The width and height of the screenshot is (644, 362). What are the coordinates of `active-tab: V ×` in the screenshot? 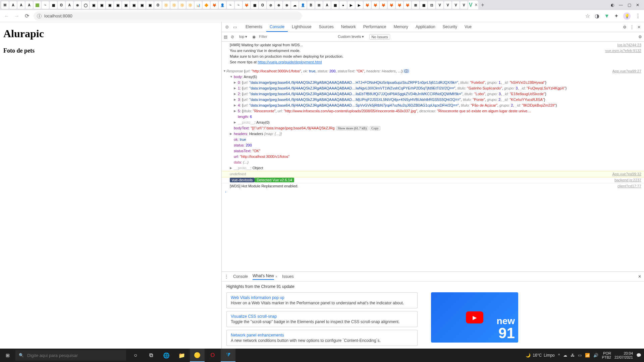 It's located at (473, 5).